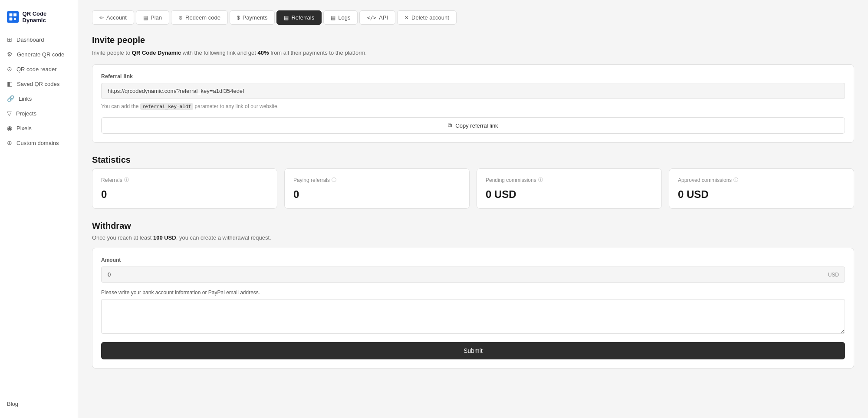 The image size is (868, 418). I want to click on copy-icon: ⧉, so click(450, 125).